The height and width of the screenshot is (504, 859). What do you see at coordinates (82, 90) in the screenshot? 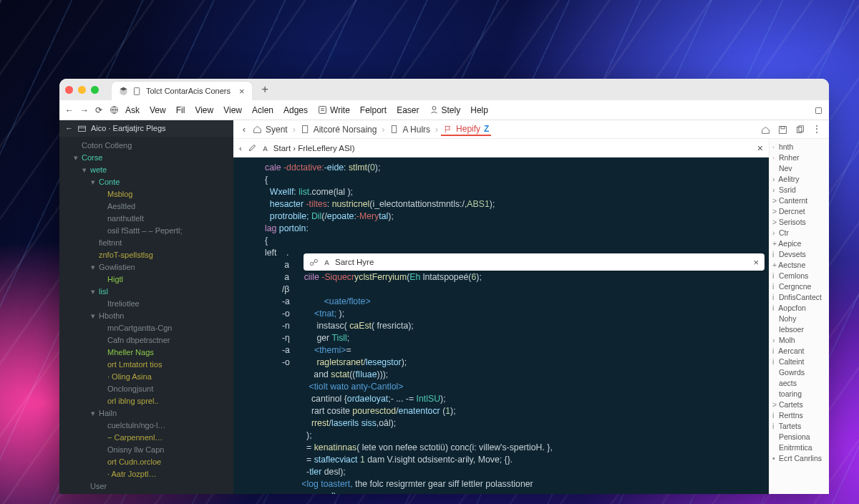
I see `window-minimize` at bounding box center [82, 90].